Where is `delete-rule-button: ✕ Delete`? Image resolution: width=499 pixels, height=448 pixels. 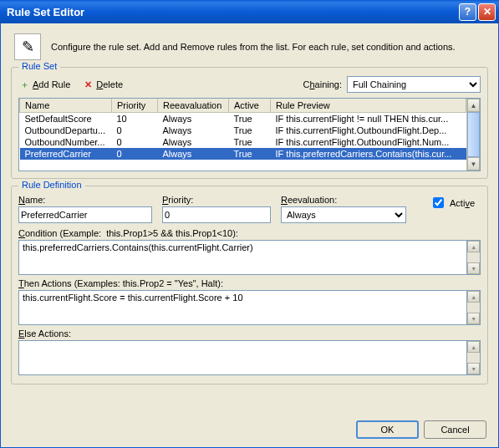
delete-rule-button: ✕ Delete is located at coordinates (102, 84).